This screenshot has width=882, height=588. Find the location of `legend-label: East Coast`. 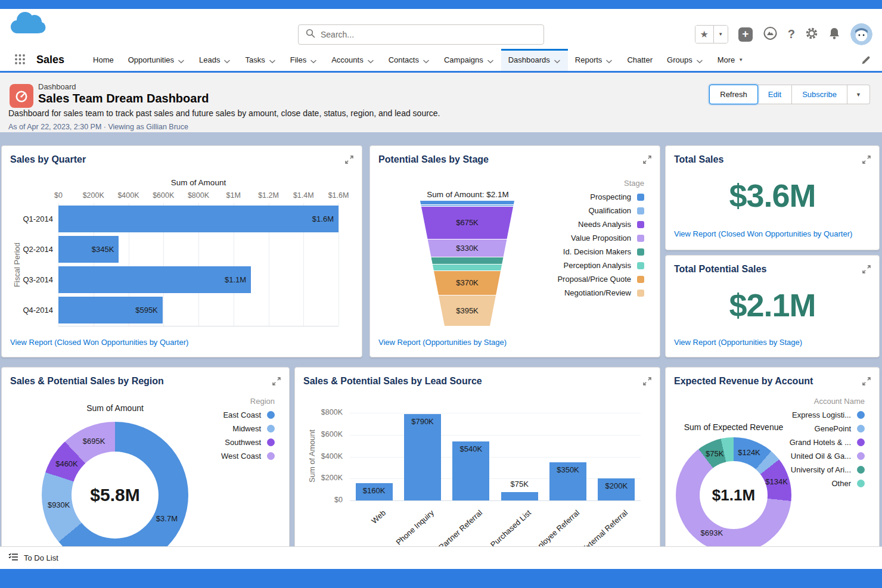

legend-label: East Coast is located at coordinates (242, 415).